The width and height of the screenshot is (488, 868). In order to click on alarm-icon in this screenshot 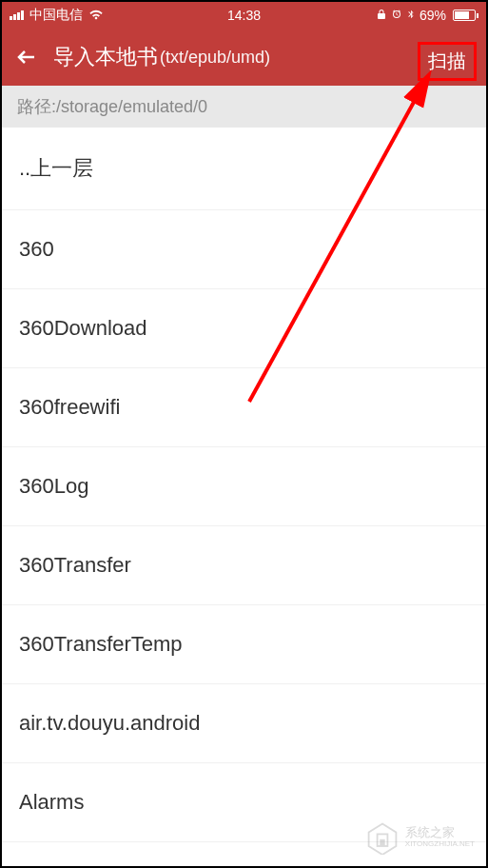, I will do `click(397, 15)`.